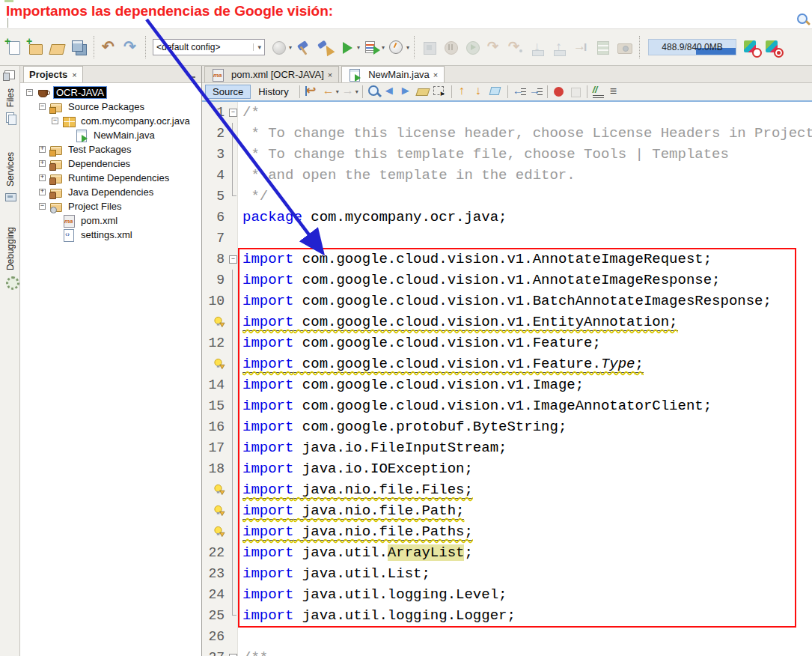 The height and width of the screenshot is (656, 812). What do you see at coordinates (215, 175) in the screenshot?
I see `line-number: 4` at bounding box center [215, 175].